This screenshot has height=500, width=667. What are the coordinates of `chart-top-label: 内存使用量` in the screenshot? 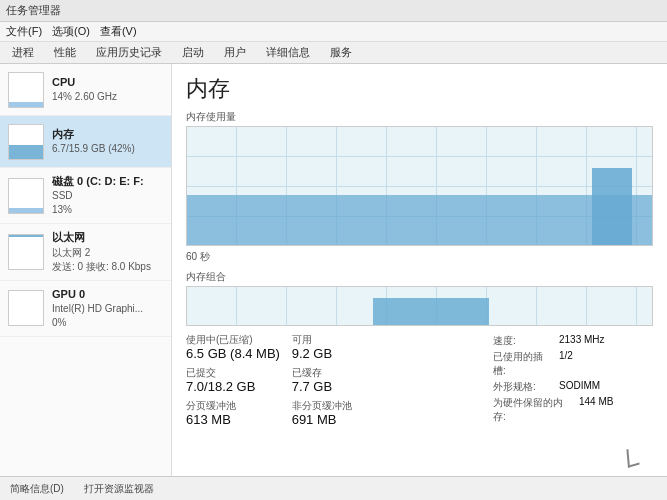 It's located at (420, 117).